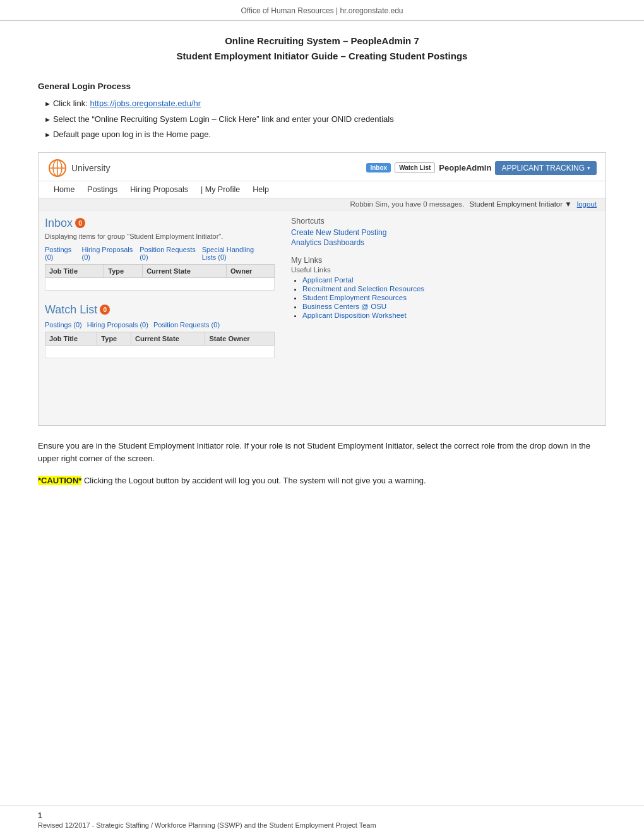 Image resolution: width=644 pixels, height=834 pixels. I want to click on inbox-empty-row, so click(160, 284).